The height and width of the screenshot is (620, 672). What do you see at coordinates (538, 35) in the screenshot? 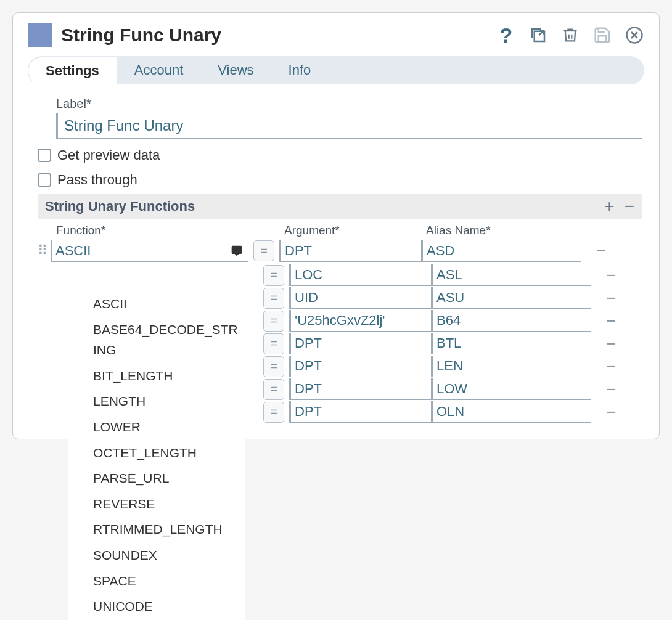
I see `popout-icon` at bounding box center [538, 35].